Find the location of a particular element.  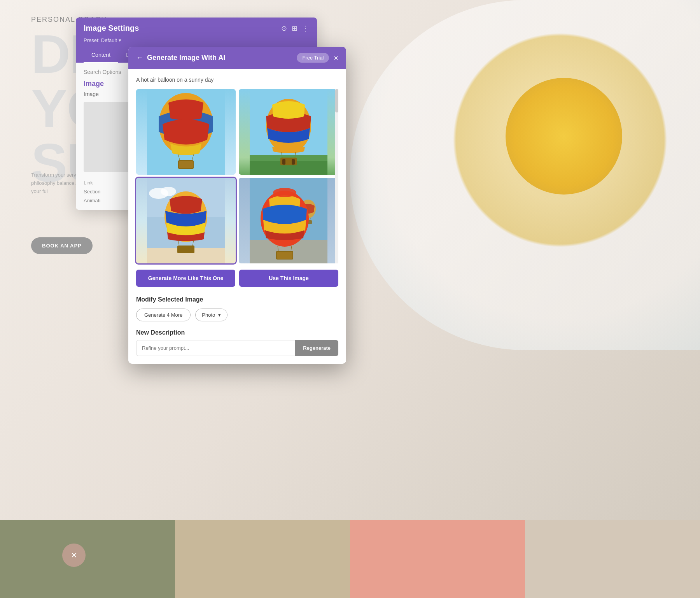

scrollbar-track is located at coordinates (337, 176).